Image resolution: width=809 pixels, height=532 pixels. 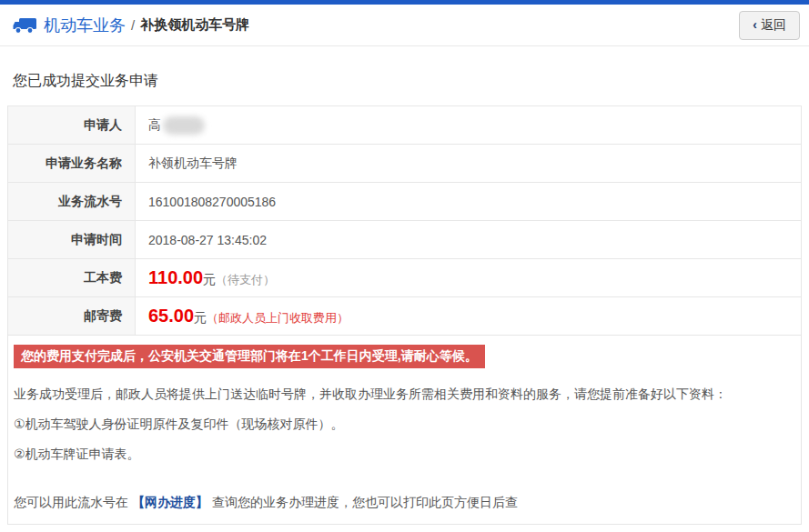 What do you see at coordinates (404, 25) in the screenshot?
I see `page-header: 机动车业务 / 补换领机动车号牌 ‹返回` at bounding box center [404, 25].